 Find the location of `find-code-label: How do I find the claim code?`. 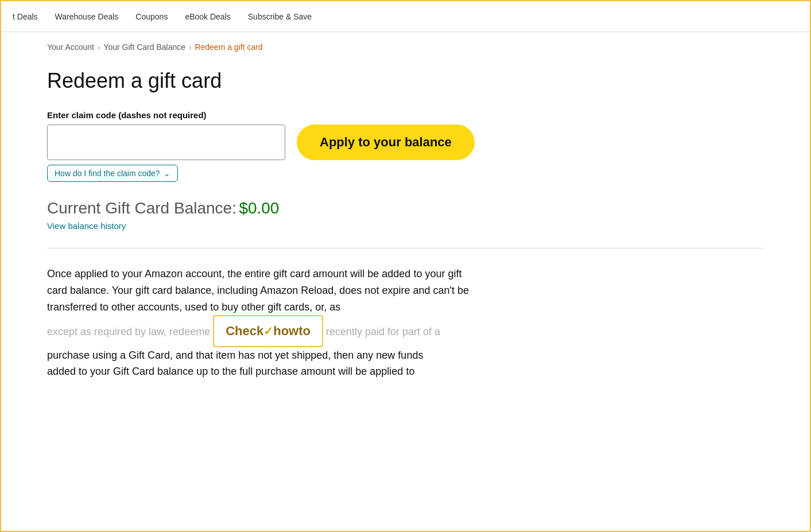

find-code-label: How do I find the claim code? is located at coordinates (107, 173).